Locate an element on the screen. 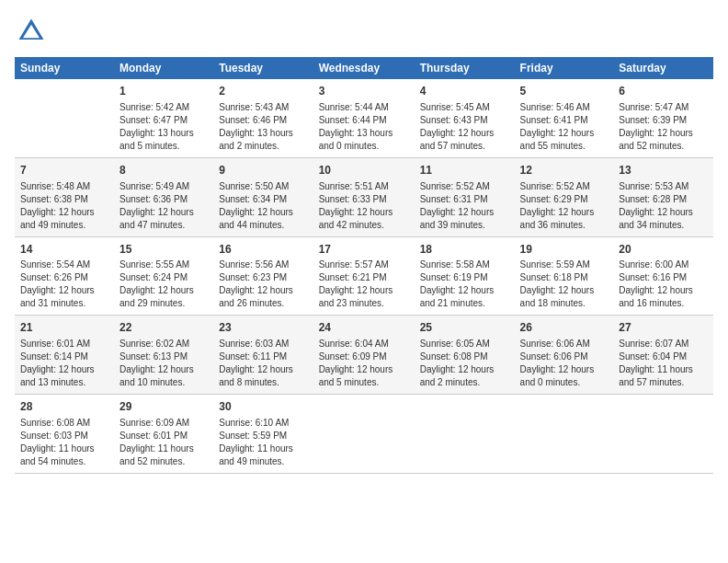 The height and width of the screenshot is (563, 728). day-number: 12 is located at coordinates (564, 171).